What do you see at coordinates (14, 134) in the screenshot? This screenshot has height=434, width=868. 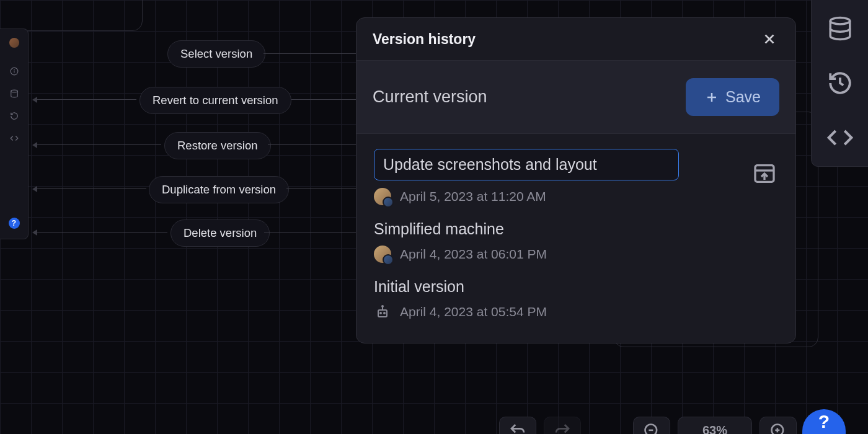 I see `left-toolbar: ?` at bounding box center [14, 134].